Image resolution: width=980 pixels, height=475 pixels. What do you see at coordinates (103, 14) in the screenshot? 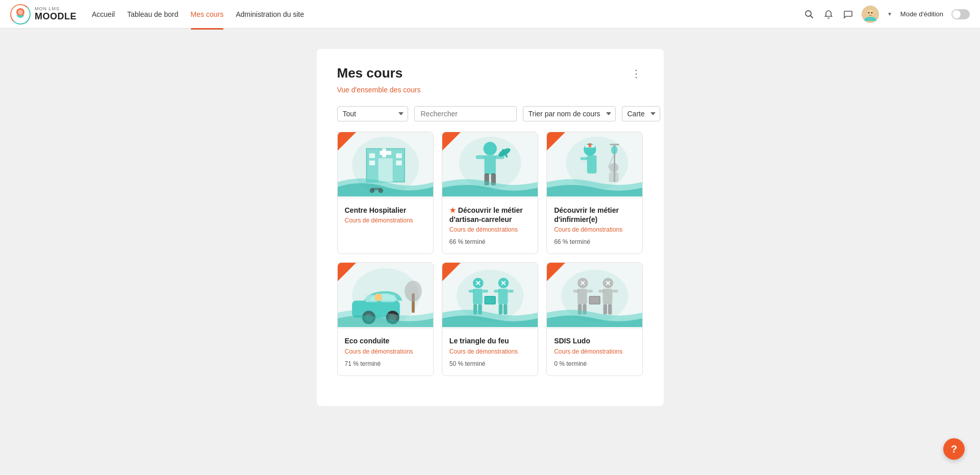
I see `nav-accueil: Accueil` at bounding box center [103, 14].